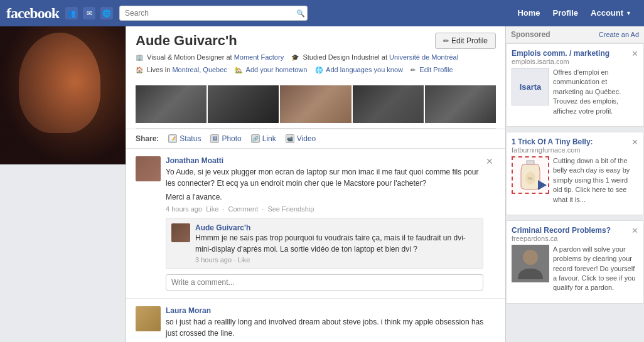 The width and height of the screenshot is (644, 342). I want to click on profile-info: 🏢 Visual & Motion Designer at Moment Fac…, so click(316, 64).